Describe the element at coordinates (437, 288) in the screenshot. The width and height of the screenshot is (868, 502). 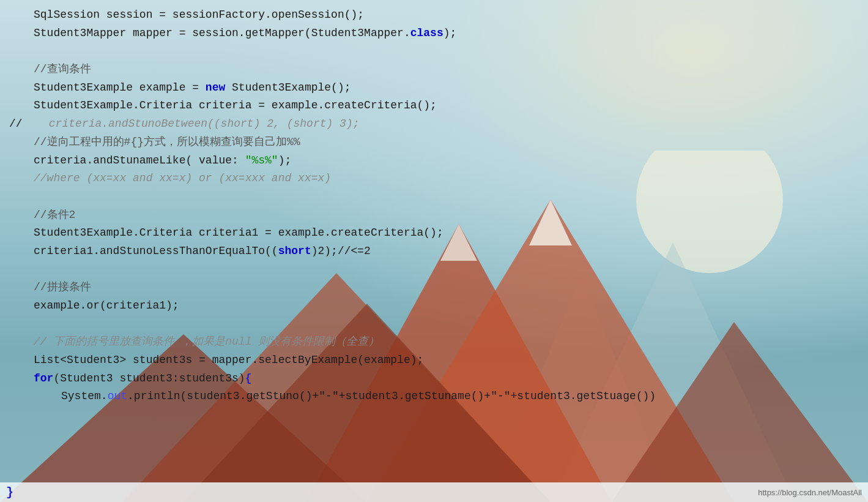
I see `code-line: //拼接条件` at that location.